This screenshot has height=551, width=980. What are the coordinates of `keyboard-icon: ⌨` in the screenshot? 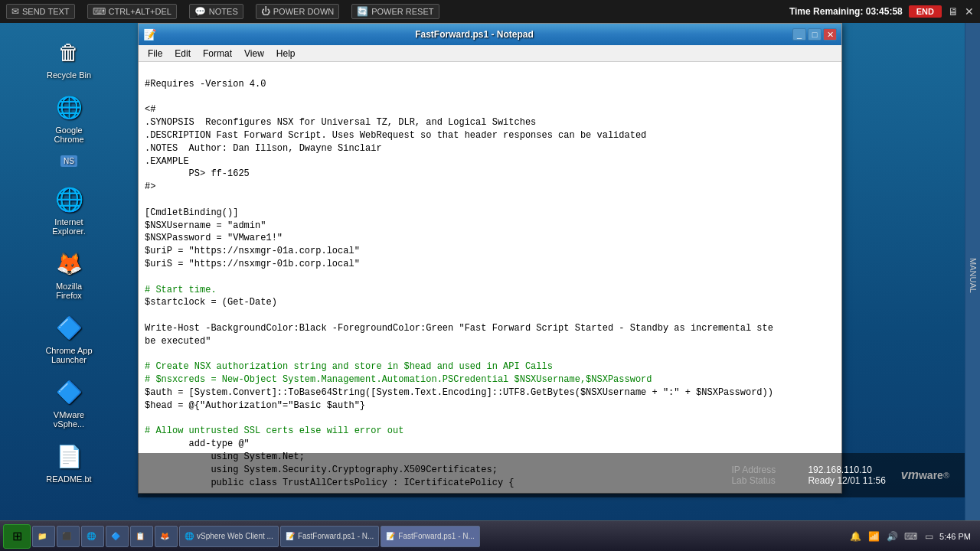 It's located at (100, 11).